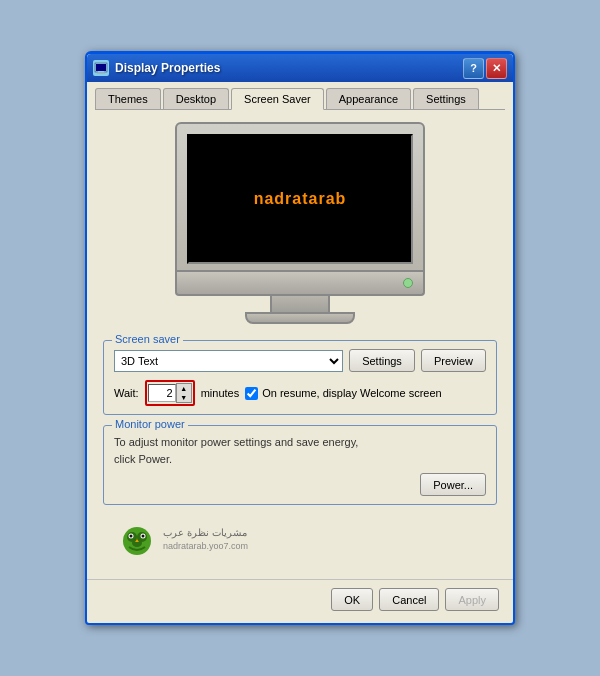 The height and width of the screenshot is (676, 600). Describe the element at coordinates (408, 283) in the screenshot. I see `monitor-power-indicator` at that location.